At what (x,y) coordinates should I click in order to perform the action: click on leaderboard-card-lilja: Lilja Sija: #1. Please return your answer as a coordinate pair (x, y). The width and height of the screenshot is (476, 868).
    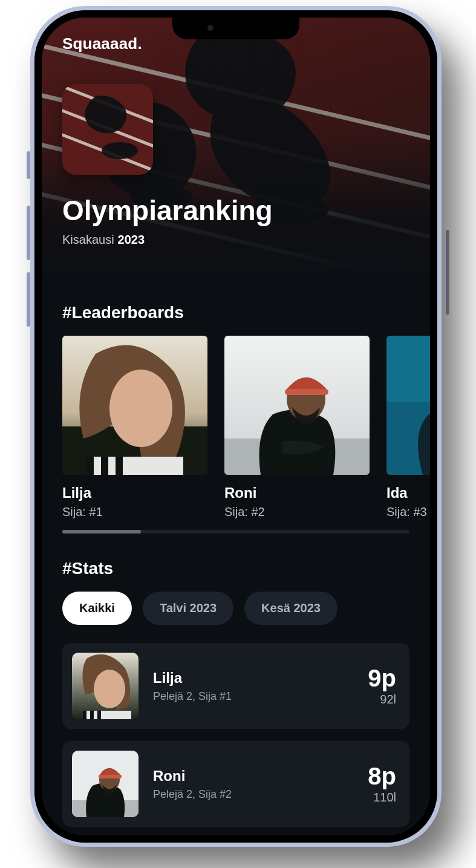
    Looking at the image, I should click on (135, 427).